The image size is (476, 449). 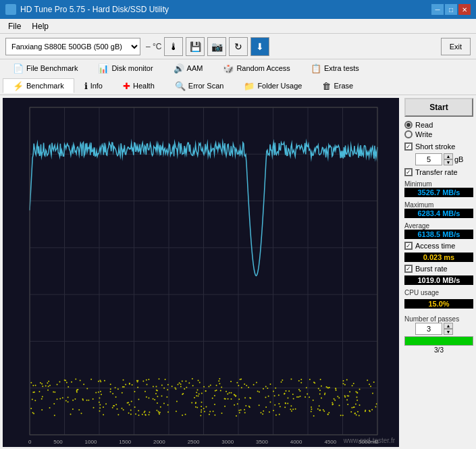 What do you see at coordinates (448, 329) in the screenshot?
I see `passes-spin-buttons: ▲ ▼` at bounding box center [448, 329].